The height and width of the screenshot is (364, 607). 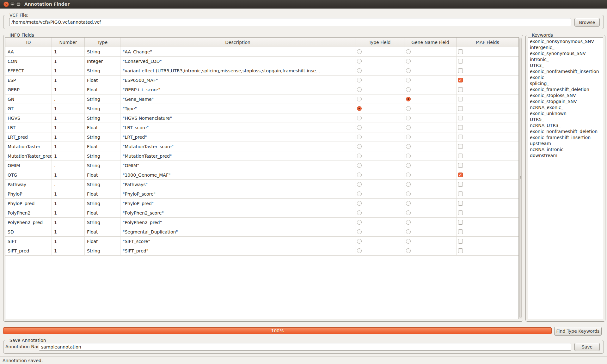 What do you see at coordinates (567, 59) in the screenshot?
I see `keyword-item: intronic_` at bounding box center [567, 59].